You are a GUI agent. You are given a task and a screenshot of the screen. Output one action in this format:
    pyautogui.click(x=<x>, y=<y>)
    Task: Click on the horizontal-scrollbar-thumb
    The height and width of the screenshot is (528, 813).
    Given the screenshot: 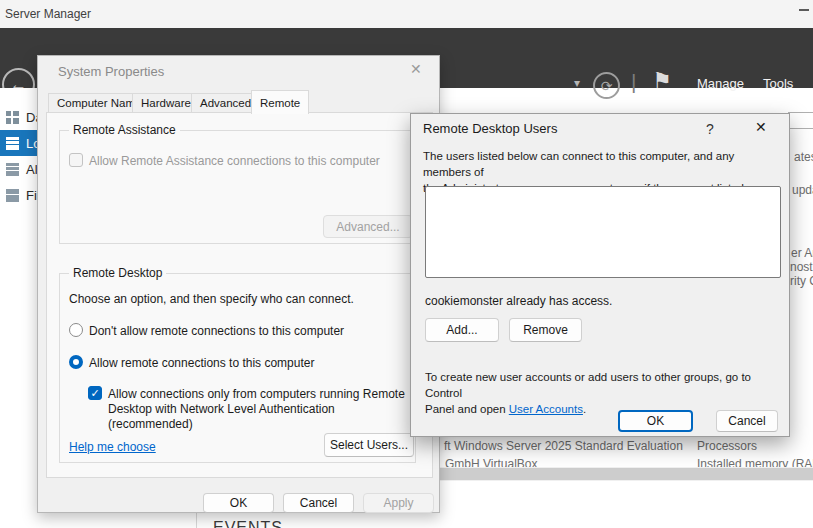 What is the action you would take?
    pyautogui.click(x=616, y=474)
    